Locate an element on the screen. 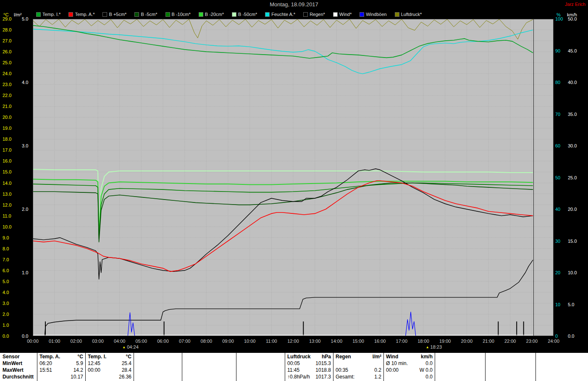  table-cell: Regenl/m² is located at coordinates (359, 357).